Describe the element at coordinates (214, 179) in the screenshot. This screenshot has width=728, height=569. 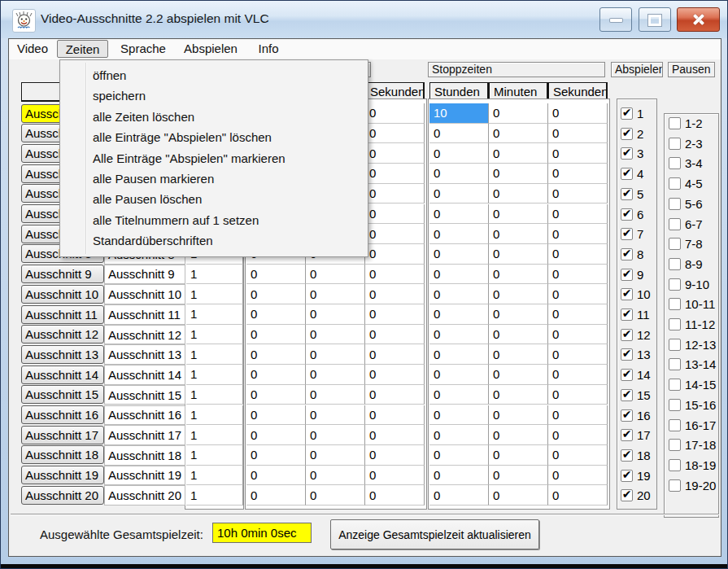
I see `zeiten-menu-item: alle Pausen markieren` at that location.